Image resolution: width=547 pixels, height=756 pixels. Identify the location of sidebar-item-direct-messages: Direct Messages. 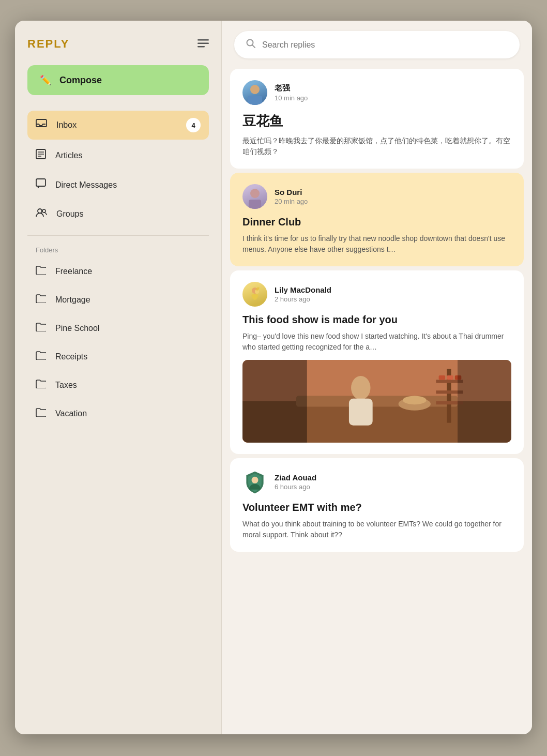
(118, 185).